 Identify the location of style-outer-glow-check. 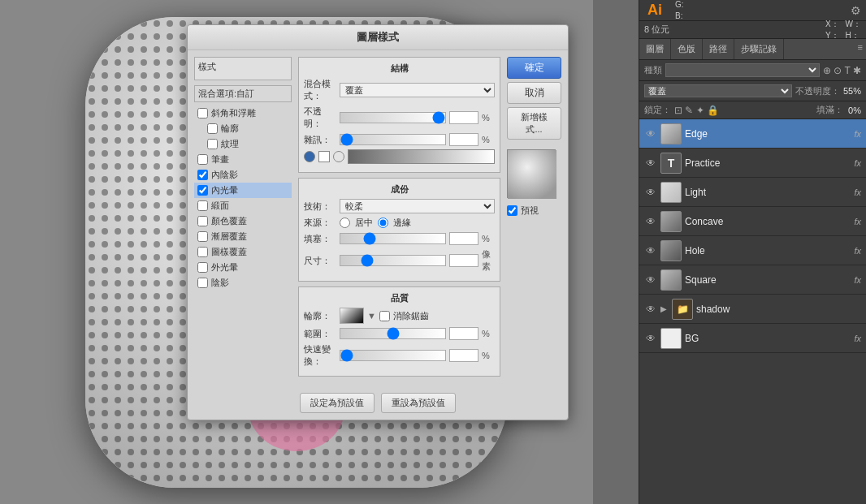
(203, 268).